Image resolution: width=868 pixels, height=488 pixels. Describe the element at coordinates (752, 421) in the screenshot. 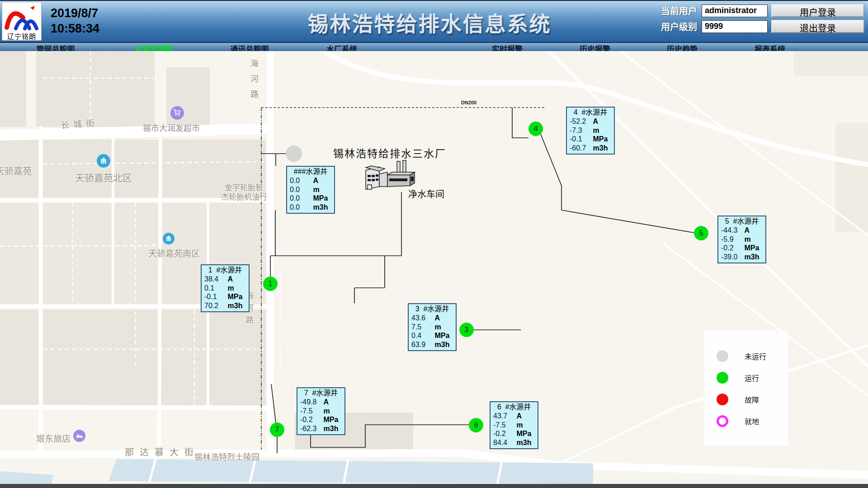

I see `legend-item-local: 就地` at that location.